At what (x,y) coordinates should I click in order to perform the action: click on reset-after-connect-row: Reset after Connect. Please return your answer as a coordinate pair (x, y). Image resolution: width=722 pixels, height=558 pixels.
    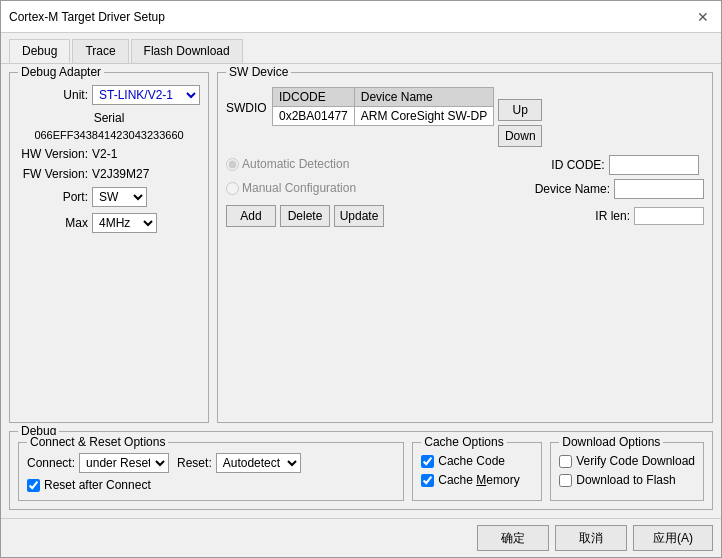
    Looking at the image, I should click on (211, 485).